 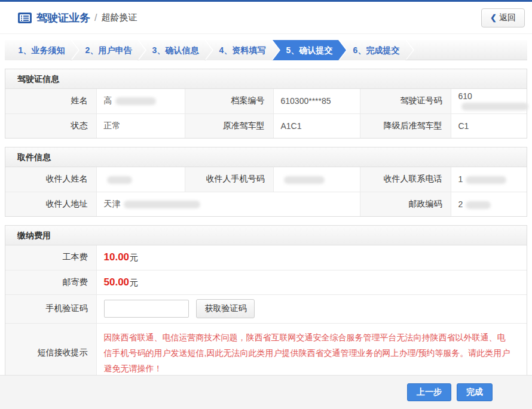 What do you see at coordinates (51, 352) in the screenshot?
I see `field-label-sms-notice: 短信接收提示` at bounding box center [51, 352].